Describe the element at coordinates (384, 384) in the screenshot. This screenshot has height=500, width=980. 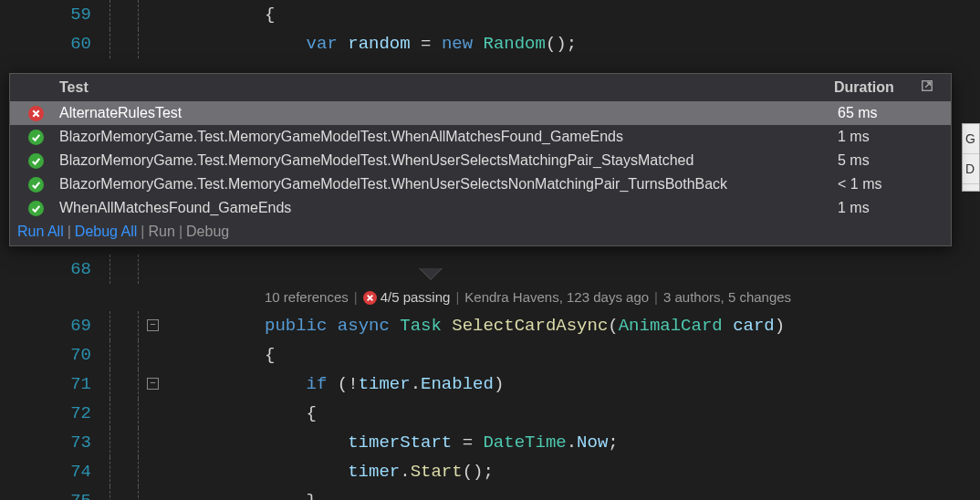
I see `code-line: if (!timer.Enabled)` at that location.